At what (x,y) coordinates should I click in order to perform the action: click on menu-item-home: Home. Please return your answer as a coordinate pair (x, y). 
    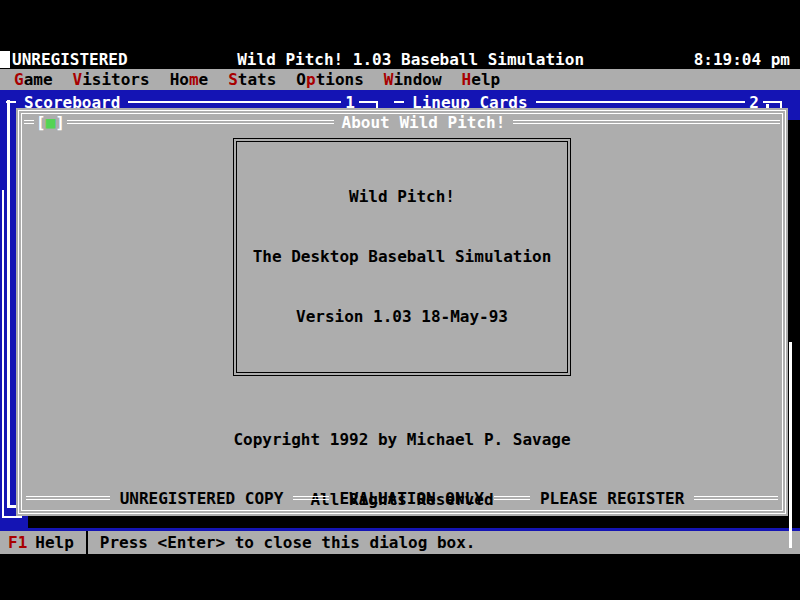
    Looking at the image, I should click on (190, 80).